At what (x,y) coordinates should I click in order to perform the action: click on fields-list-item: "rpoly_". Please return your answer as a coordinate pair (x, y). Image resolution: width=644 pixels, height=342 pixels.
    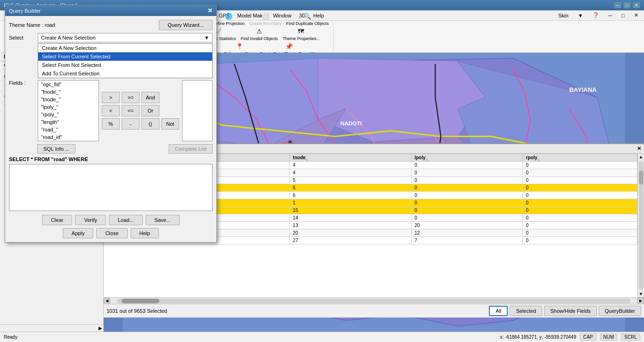
    Looking at the image, I should click on (68, 114).